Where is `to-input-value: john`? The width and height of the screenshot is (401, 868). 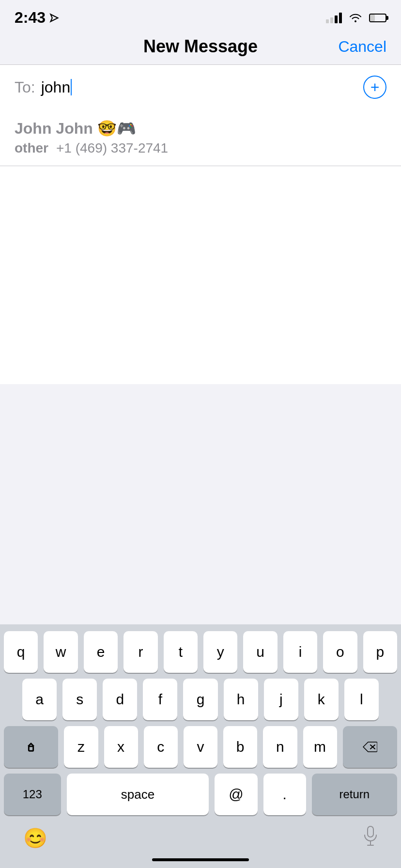 to-input-value: john is located at coordinates (56, 87).